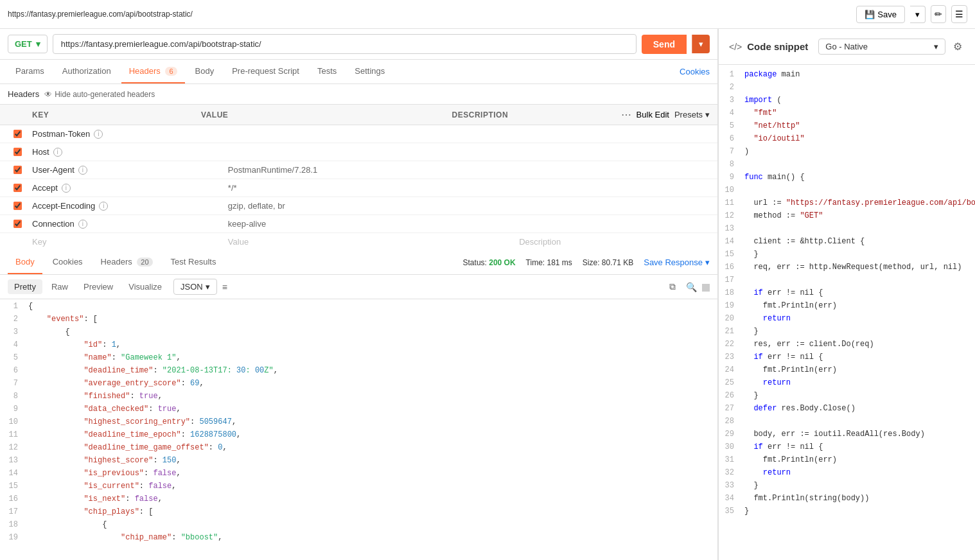  I want to click on json-line: 3 {, so click(358, 334).